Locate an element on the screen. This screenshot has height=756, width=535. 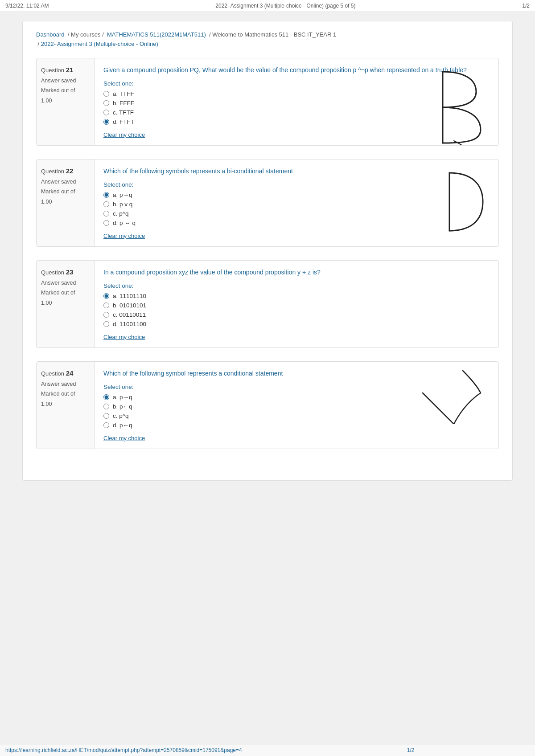
question-23-radio-c is located at coordinates (106, 315).